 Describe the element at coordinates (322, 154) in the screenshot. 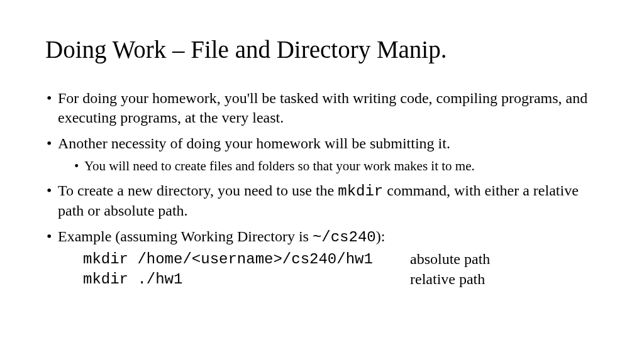

I see `bullet-item: Another necessity of doing your homework…` at that location.